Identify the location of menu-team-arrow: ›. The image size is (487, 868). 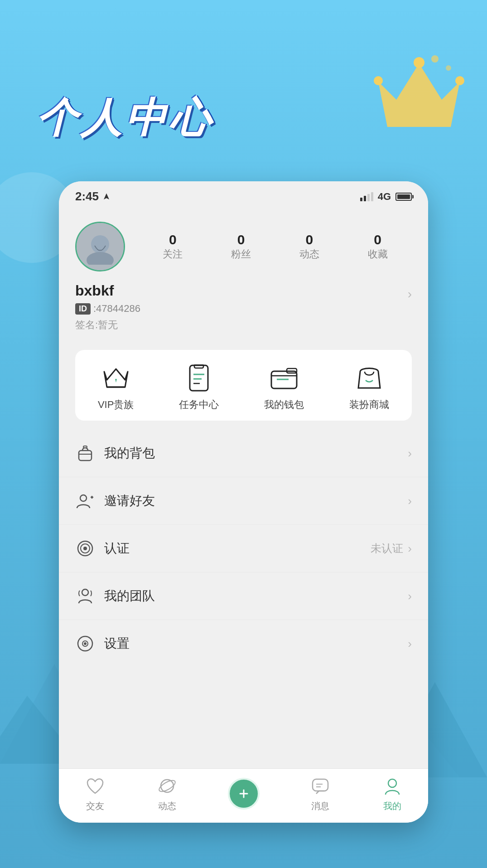
(410, 596).